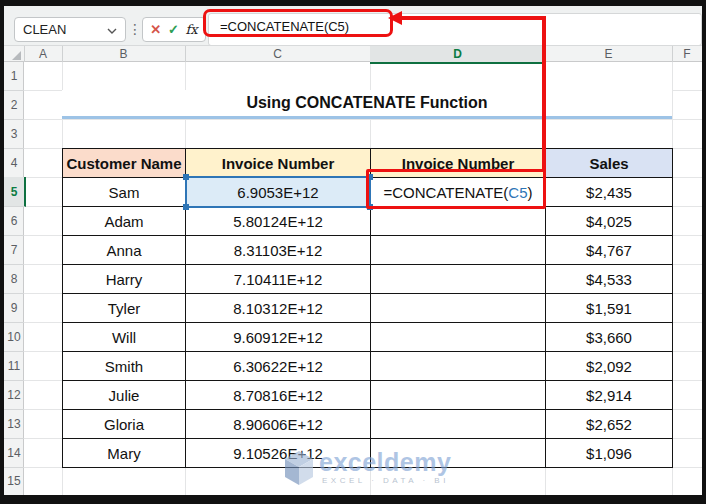 This screenshot has height=504, width=706. I want to click on cell-sales: $2,652, so click(610, 424).